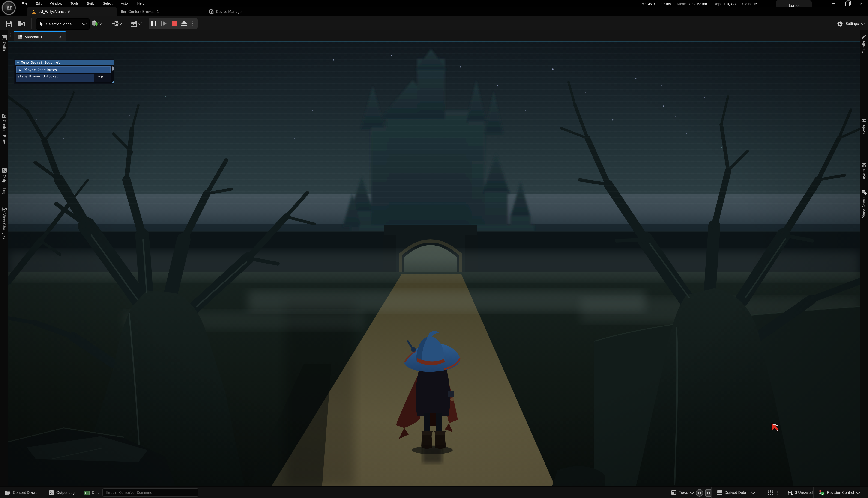 This screenshot has height=498, width=868. What do you see at coordinates (4, 181) in the screenshot?
I see `rail-tab-output-log: Output Log` at bounding box center [4, 181].